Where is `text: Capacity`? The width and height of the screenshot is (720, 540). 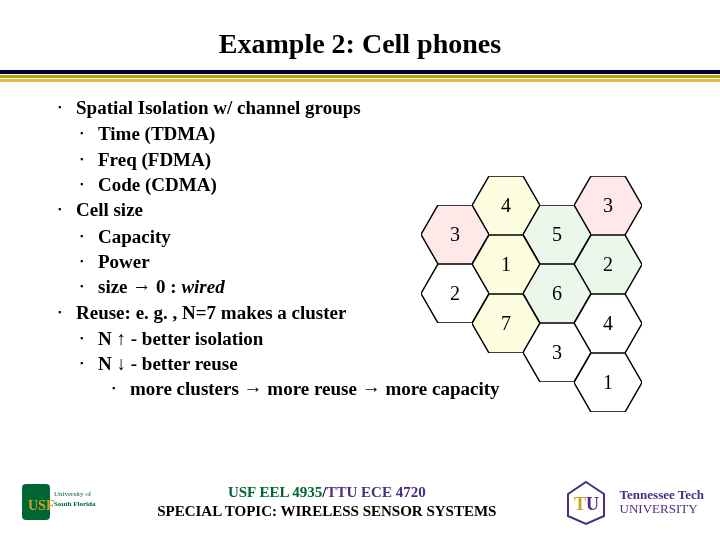 text: Capacity is located at coordinates (134, 236).